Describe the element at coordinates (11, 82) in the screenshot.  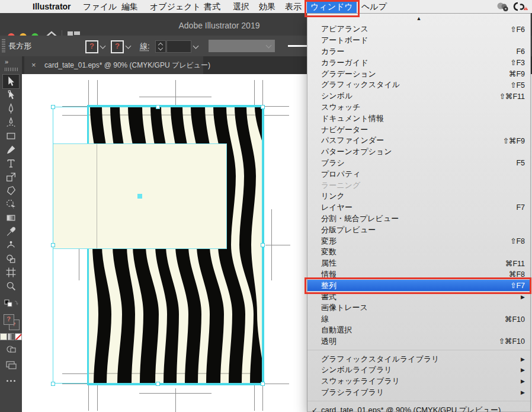
I see `selection-tool` at that location.